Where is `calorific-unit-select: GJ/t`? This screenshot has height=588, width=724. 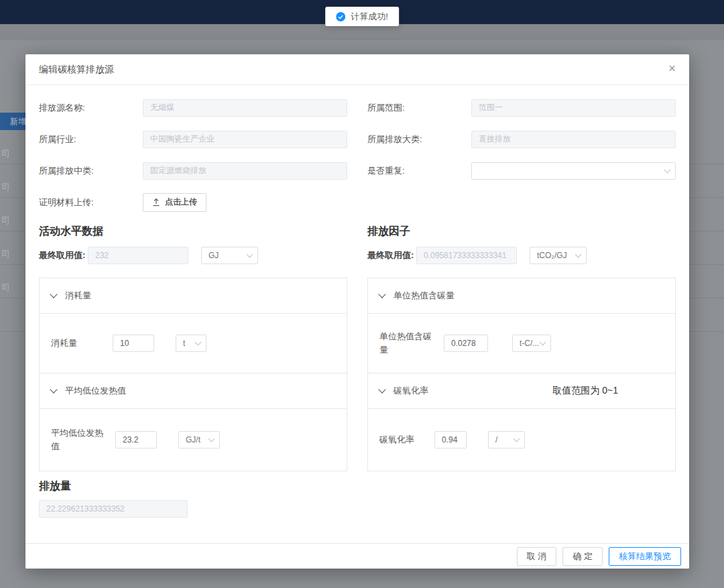 calorific-unit-select: GJ/t is located at coordinates (199, 440).